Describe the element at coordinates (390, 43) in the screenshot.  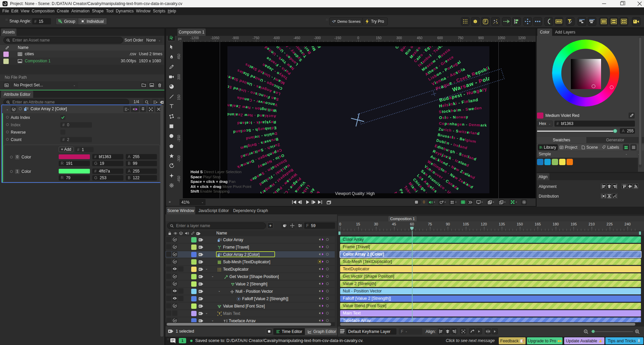
I see `svg-text: Rome - Italy` at that location.